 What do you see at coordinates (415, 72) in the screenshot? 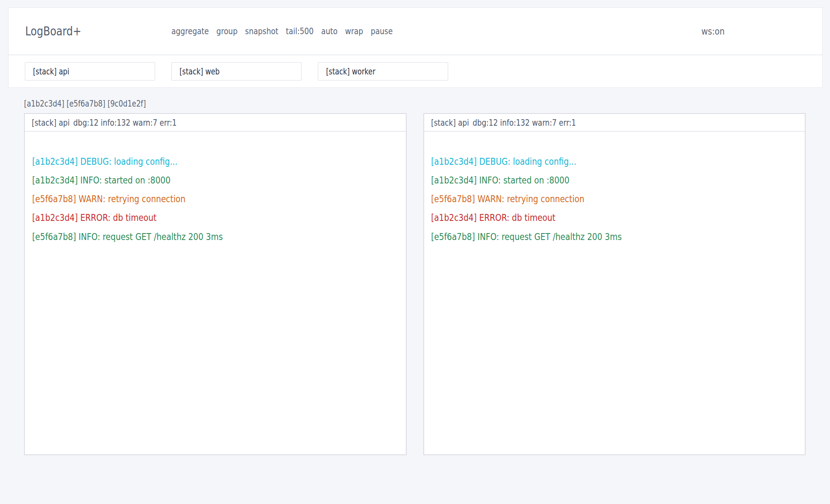
I see `filter-bar: [stack] api[stack] web[stack] worker` at bounding box center [415, 72].